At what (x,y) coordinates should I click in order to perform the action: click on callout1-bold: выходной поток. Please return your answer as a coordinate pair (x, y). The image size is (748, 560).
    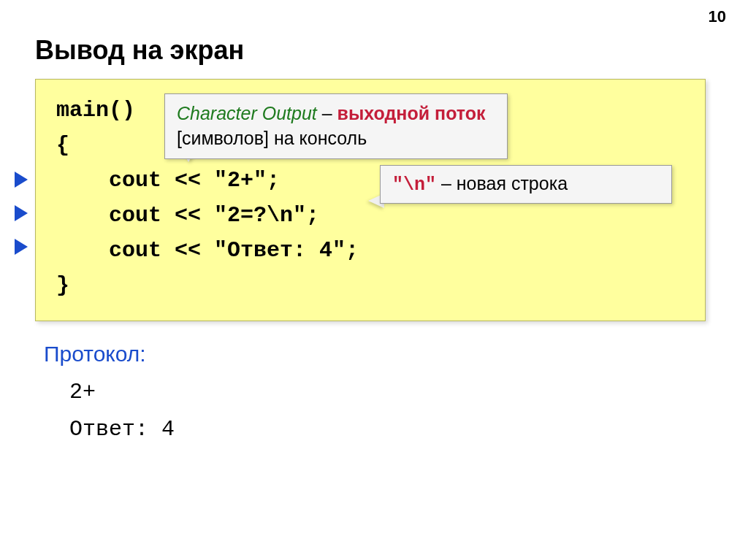
    Looking at the image, I should click on (412, 113).